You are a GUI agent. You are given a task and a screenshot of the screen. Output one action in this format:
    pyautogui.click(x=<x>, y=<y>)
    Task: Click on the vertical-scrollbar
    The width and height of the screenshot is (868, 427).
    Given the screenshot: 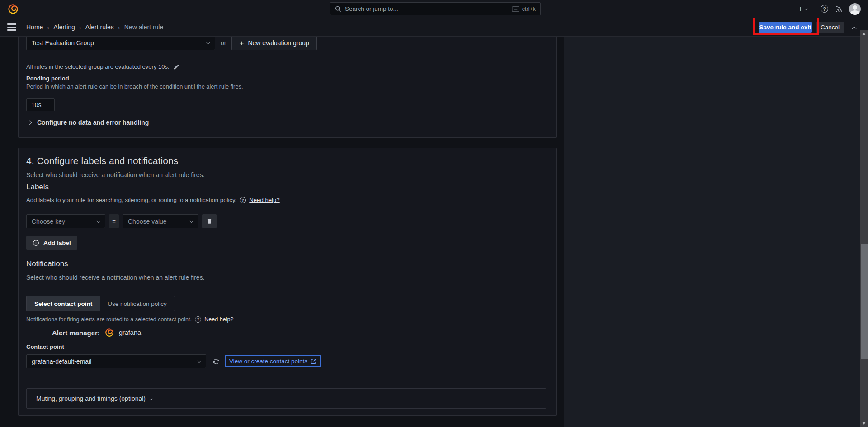 What is the action you would take?
    pyautogui.click(x=864, y=229)
    